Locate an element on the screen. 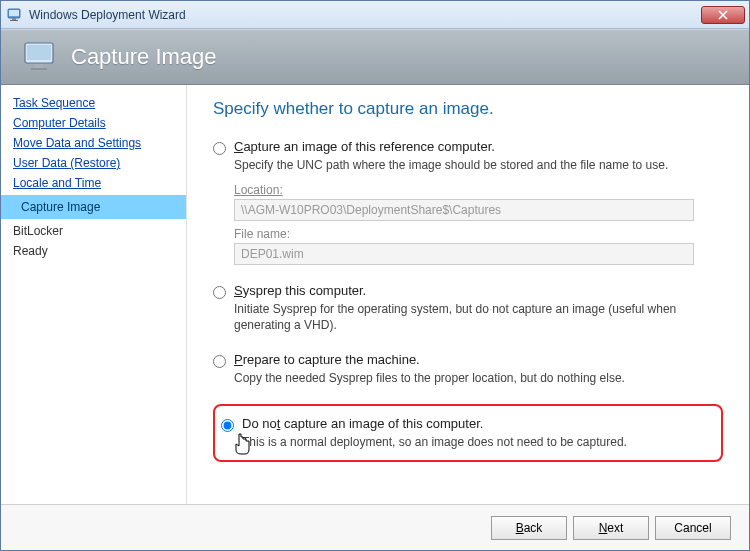 The height and width of the screenshot is (551, 750). option-donot-highlight: Do not capture an image of this computer… is located at coordinates (468, 433).